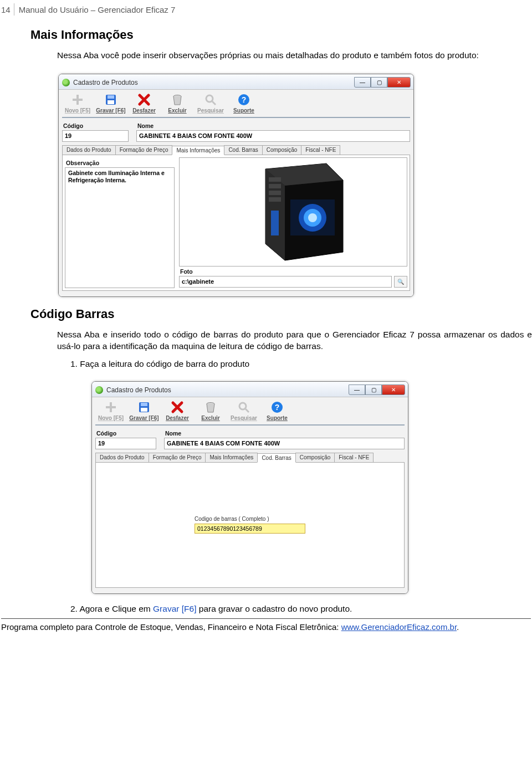 This screenshot has height=784, width=532. Describe the element at coordinates (301, 364) in the screenshot. I see `step-1: 1. Faça a leitura do código de barra do …` at that location.